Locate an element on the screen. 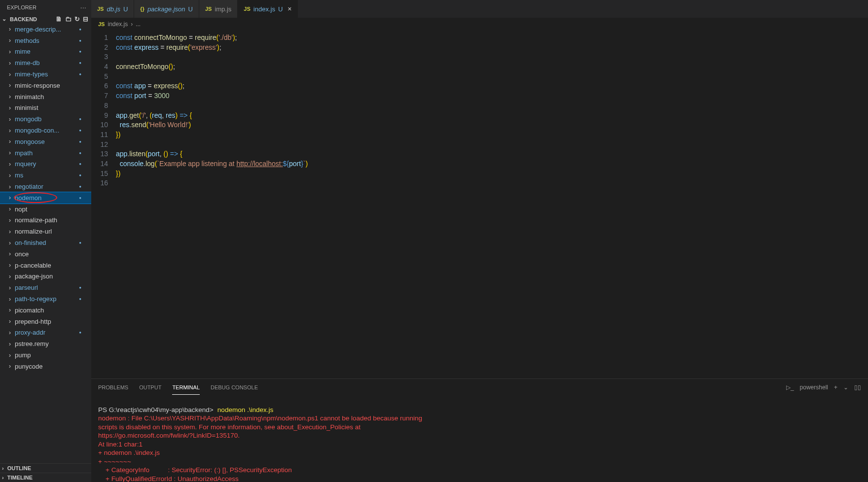  tab-db-js: JSdb.js U is located at coordinates (112, 9).